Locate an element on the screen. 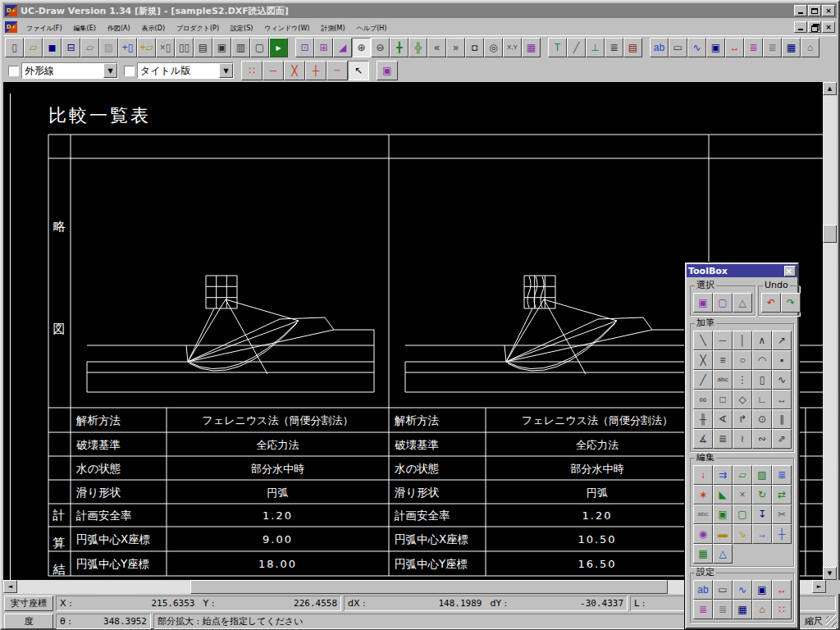  vertical-scroll-thumb is located at coordinates (830, 234).